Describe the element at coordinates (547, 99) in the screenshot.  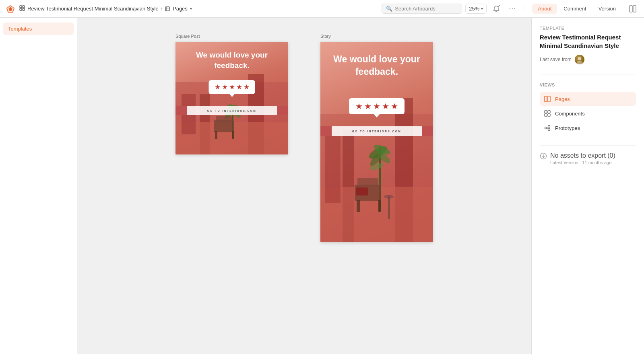
I see `pages-view-icon` at that location.